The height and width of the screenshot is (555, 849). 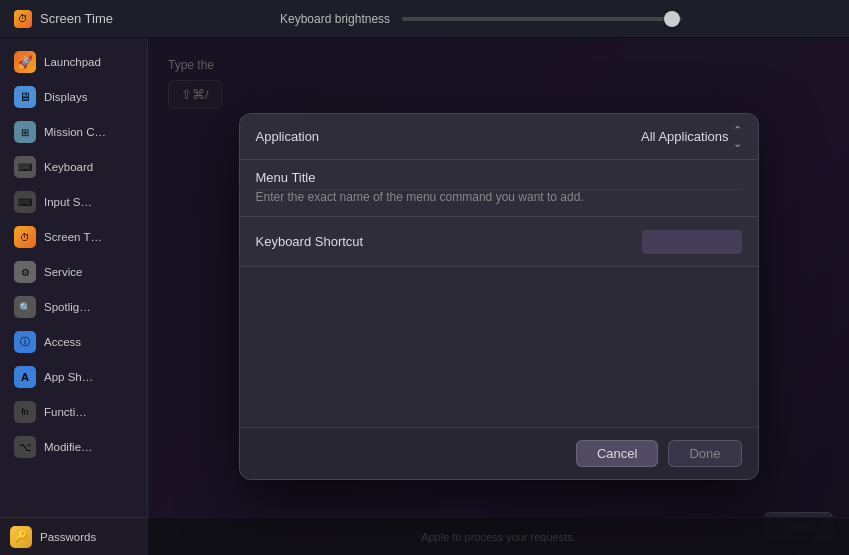 I want to click on sidebar-label: Spotlig…, so click(x=68, y=307).